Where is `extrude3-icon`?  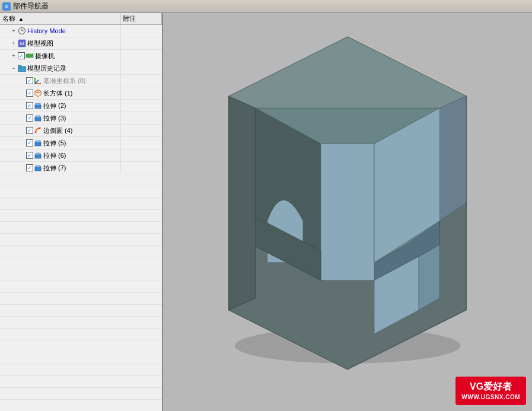 extrude3-icon is located at coordinates (38, 118).